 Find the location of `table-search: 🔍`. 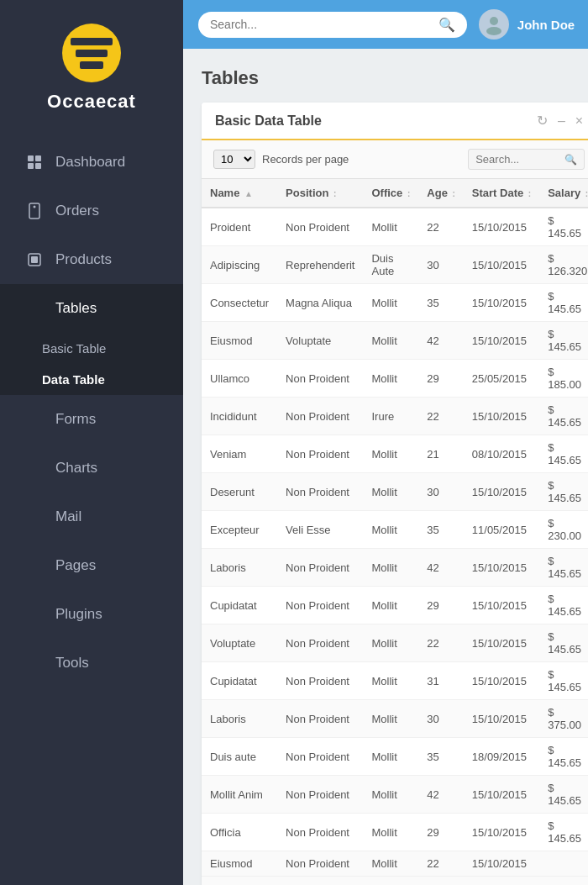

table-search: 🔍 is located at coordinates (526, 160).